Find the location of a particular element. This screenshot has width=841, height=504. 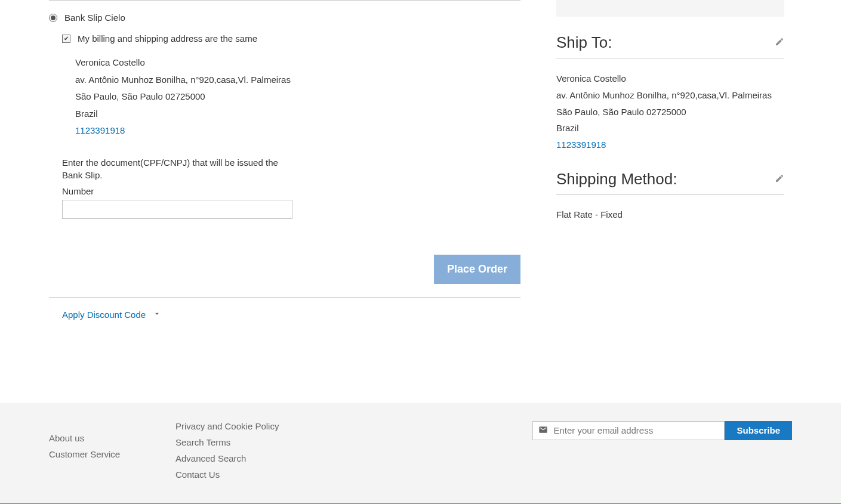

same-address-checkbox-row: ✔ My billing and shipping address are th… is located at coordinates (291, 38).